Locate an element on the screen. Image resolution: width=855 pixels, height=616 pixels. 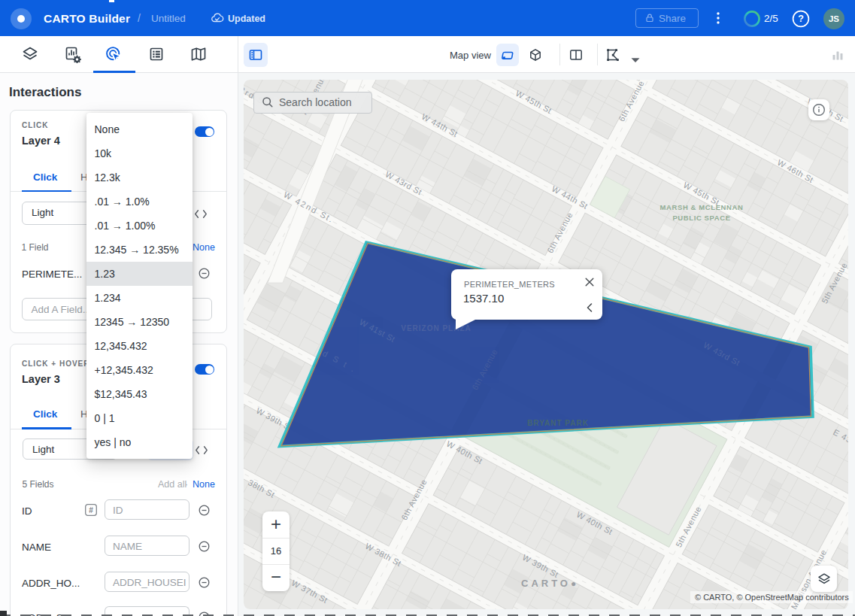
svg-text: PUBLIC SPACE is located at coordinates (701, 218).